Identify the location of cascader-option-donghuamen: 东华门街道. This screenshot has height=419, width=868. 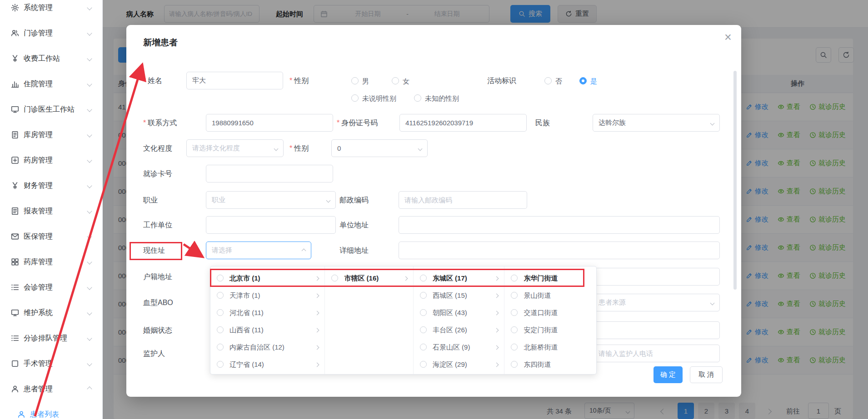
(550, 278).